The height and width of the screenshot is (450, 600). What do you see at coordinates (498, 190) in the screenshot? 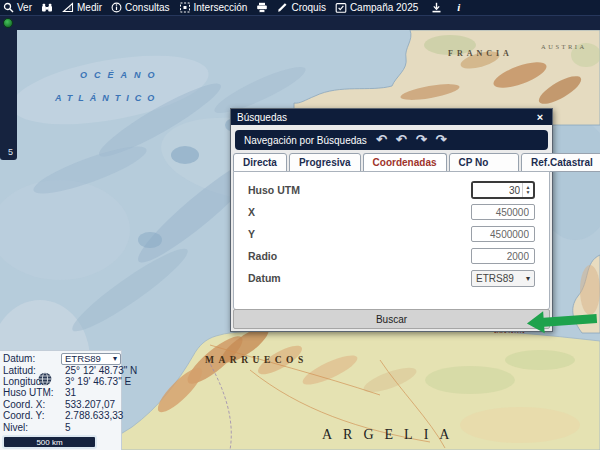
I see `huso-utm-input` at bounding box center [498, 190].